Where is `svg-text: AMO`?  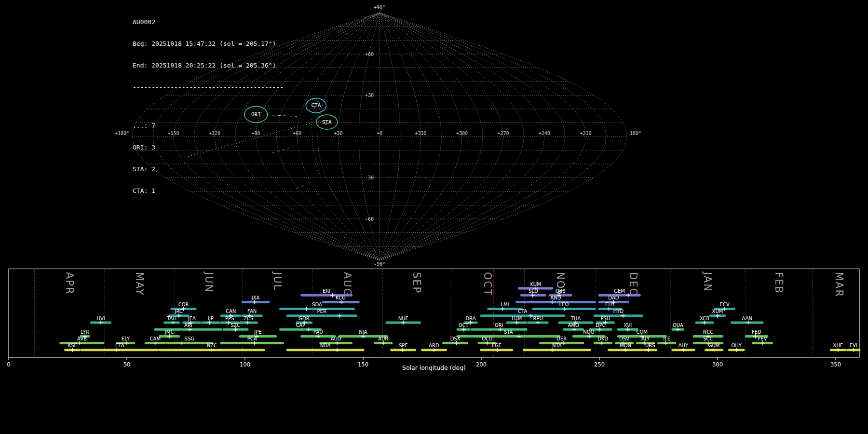 svg-text: AMO is located at coordinates (573, 325).